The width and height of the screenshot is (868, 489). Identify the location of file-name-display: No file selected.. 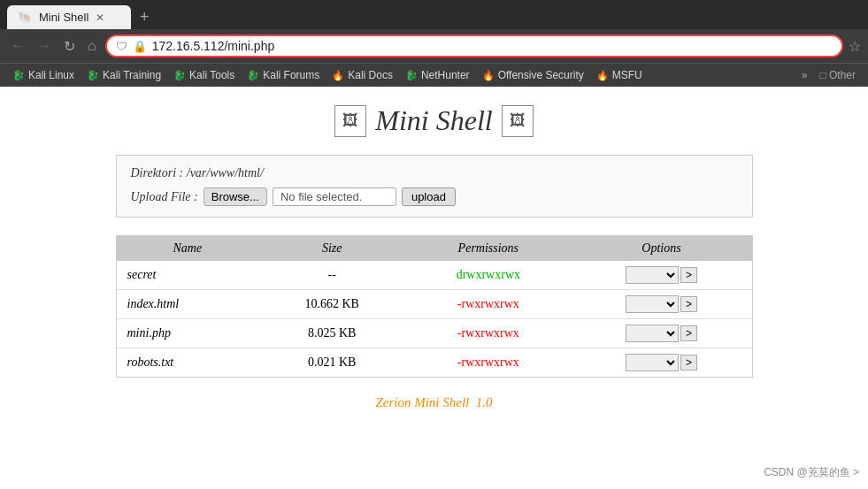
(334, 196).